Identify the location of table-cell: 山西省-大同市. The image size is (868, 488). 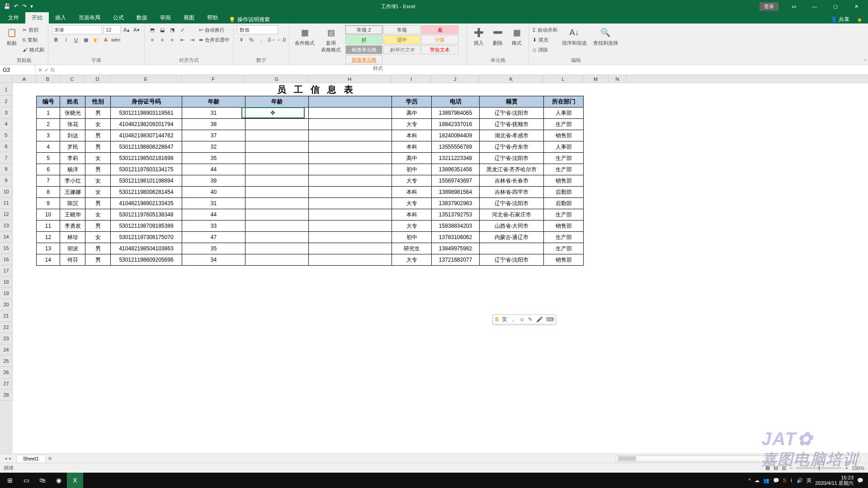
(512, 226).